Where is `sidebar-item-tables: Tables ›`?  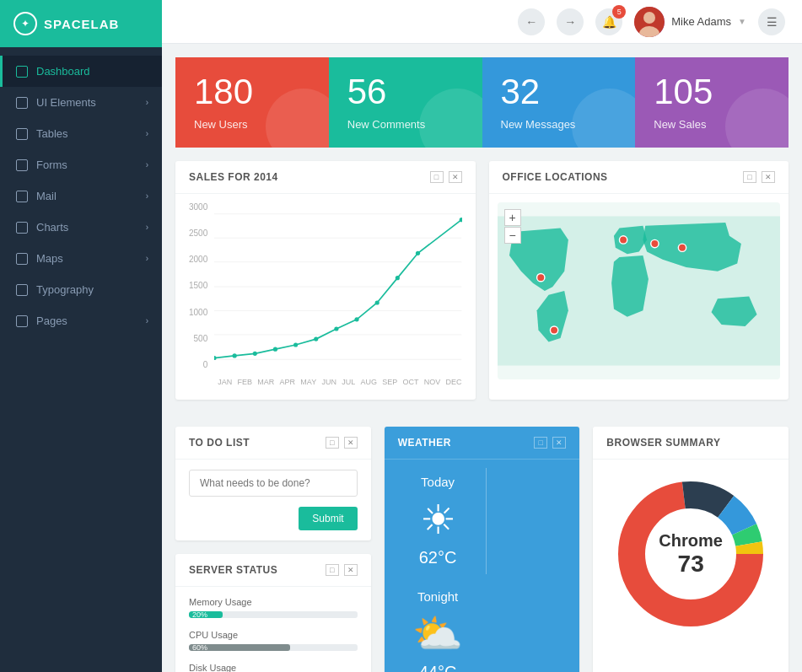 sidebar-item-tables: Tables › is located at coordinates (81, 133).